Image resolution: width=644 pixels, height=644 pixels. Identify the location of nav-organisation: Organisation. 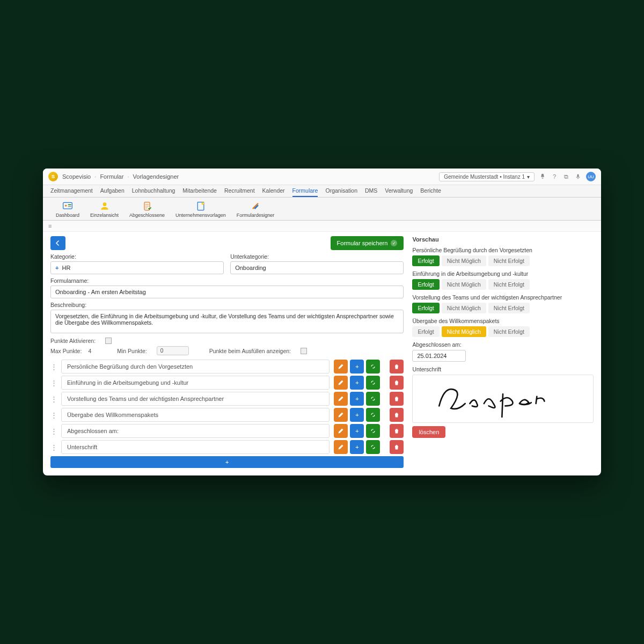
(341, 192).